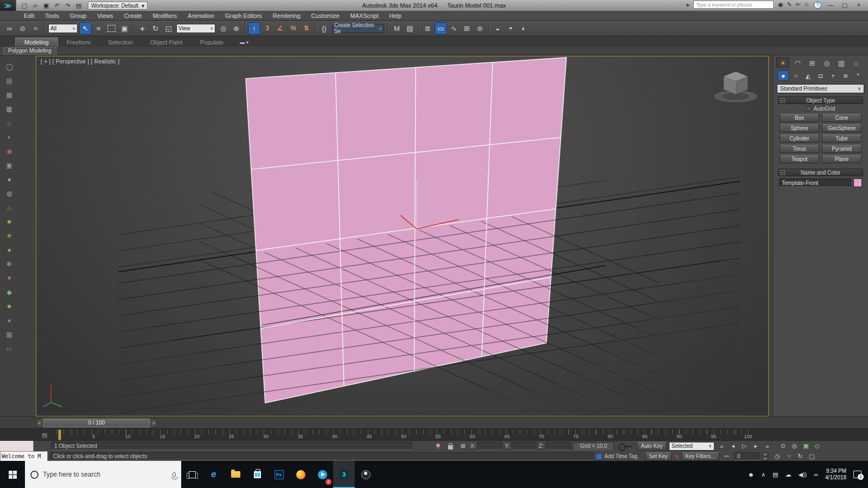  I want to click on sign-in-icon: ✄, so click(798, 4).